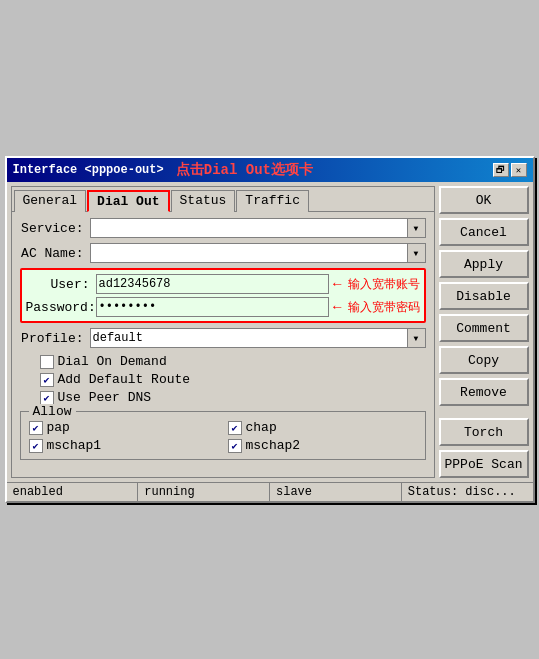 The image size is (539, 659). Describe the element at coordinates (510, 170) in the screenshot. I see `title-controls: 🗗 ✕` at that location.